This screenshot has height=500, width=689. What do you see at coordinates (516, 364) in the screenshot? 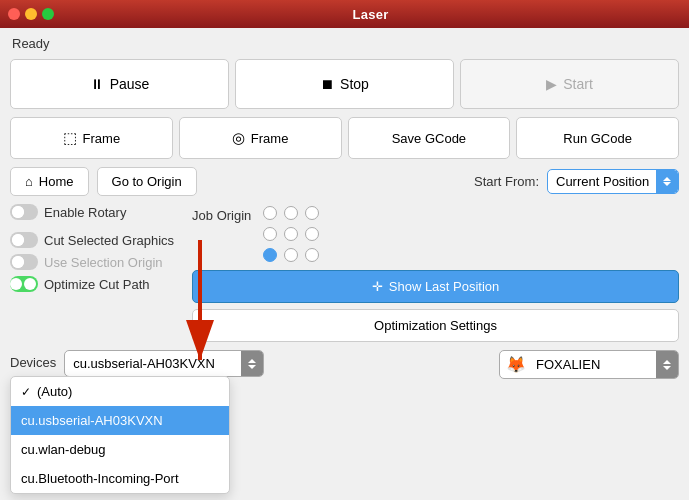
I see `fox-icon: 🦊` at bounding box center [516, 364].